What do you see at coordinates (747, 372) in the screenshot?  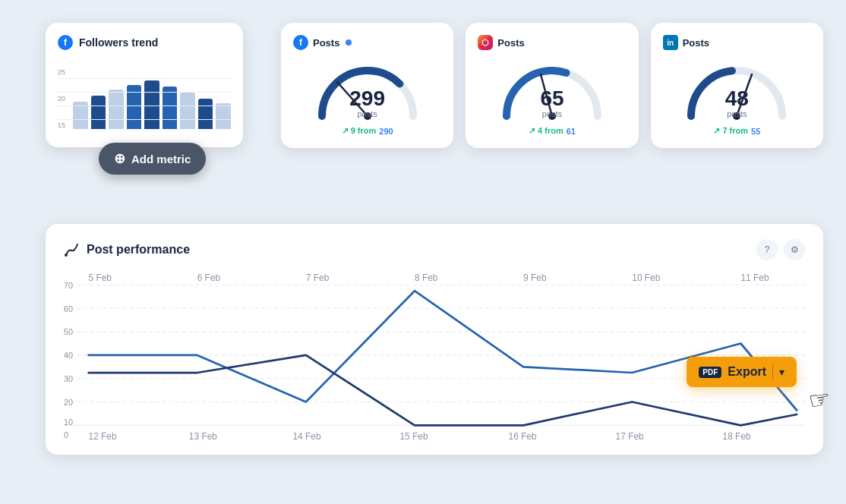 I see `export-label: Export` at bounding box center [747, 372].